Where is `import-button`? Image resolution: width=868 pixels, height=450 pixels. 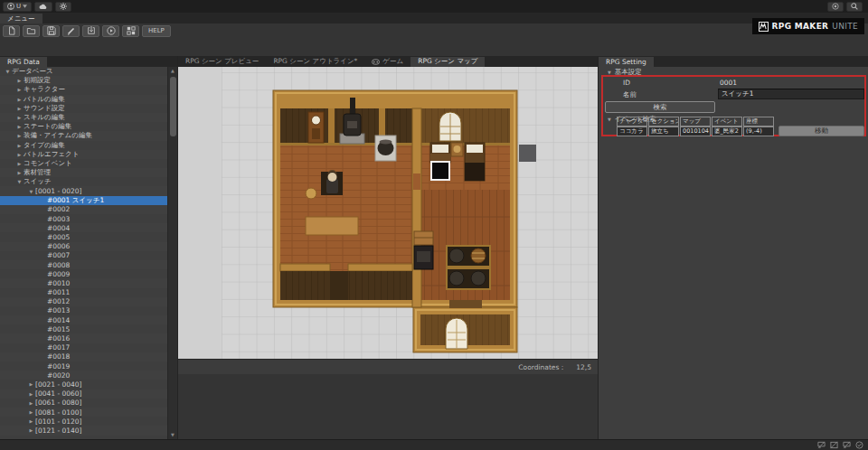
import-button is located at coordinates (90, 31).